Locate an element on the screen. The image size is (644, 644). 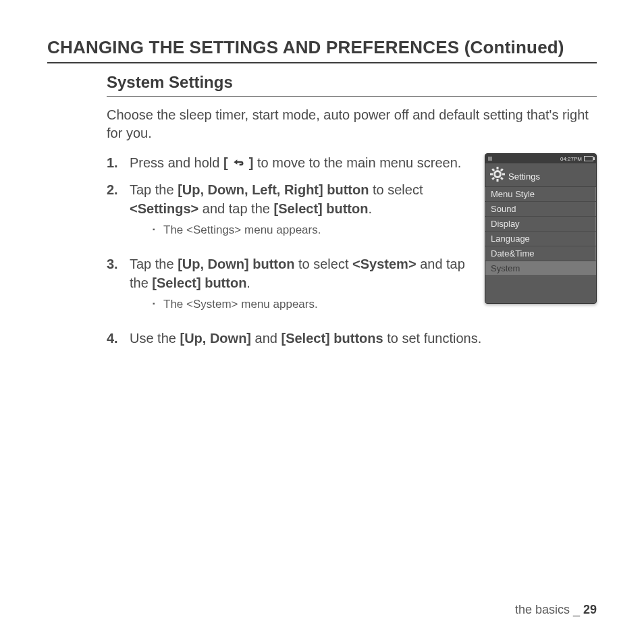
text-frag: and tap the is located at coordinates (236, 209).